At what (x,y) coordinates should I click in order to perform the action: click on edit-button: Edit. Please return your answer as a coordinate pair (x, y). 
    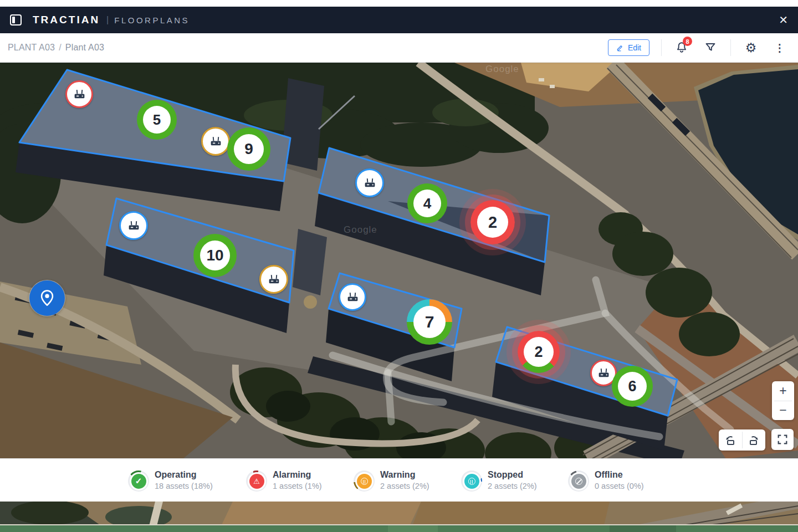
    Looking at the image, I should click on (628, 48).